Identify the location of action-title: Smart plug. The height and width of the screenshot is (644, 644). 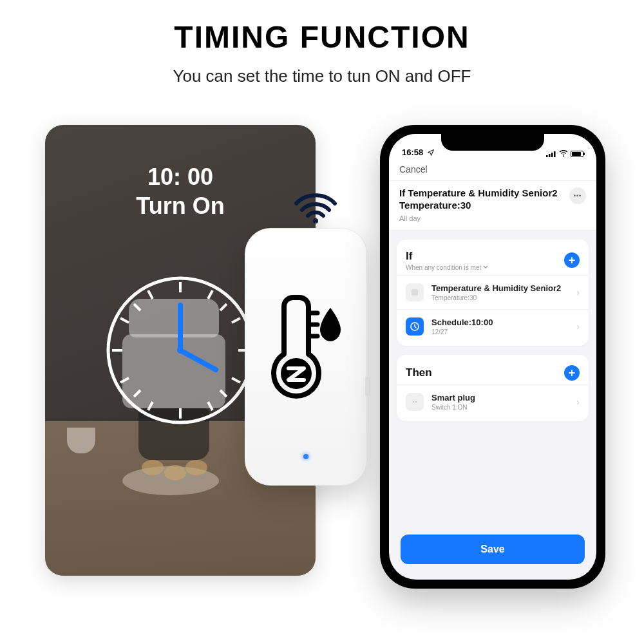
(500, 398).